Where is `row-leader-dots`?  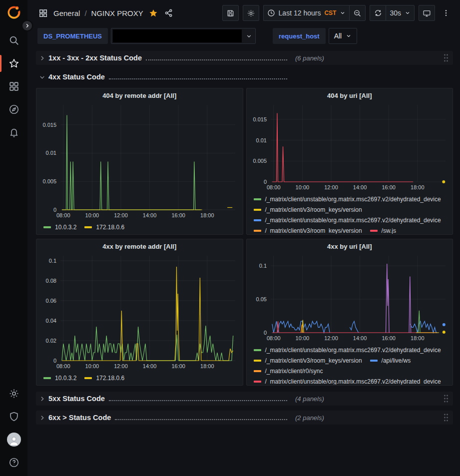
row-leader-dots is located at coordinates (198, 401).